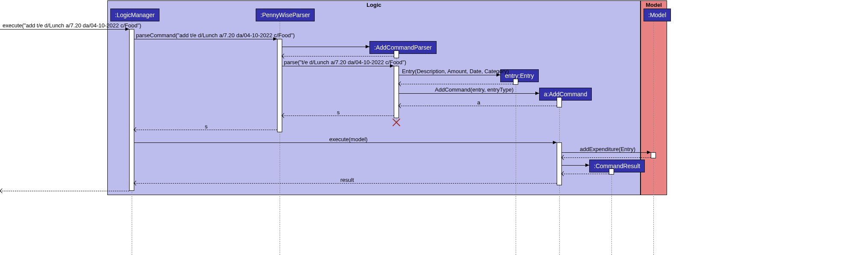 This screenshot has width=868, height=255. I want to click on return-text-a: a, so click(479, 103).